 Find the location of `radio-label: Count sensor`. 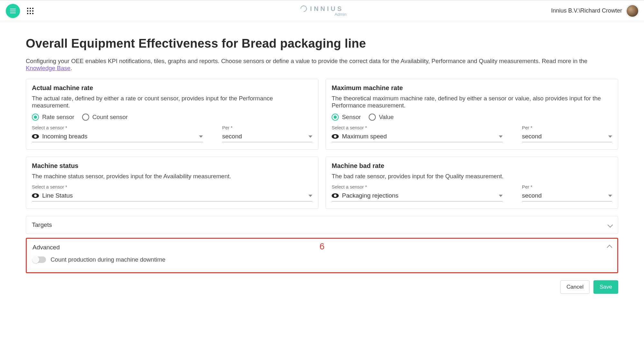

radio-label: Count sensor is located at coordinates (110, 117).